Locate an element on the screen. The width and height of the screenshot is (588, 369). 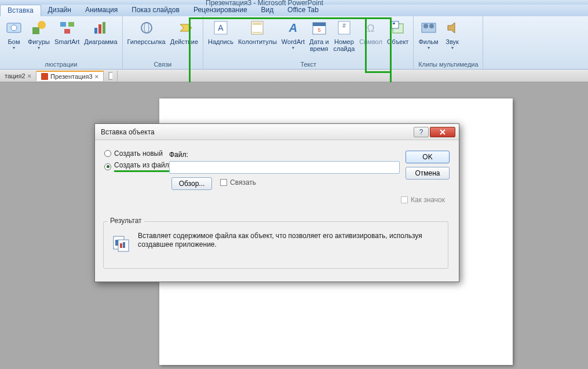
tab-insert: Вставка is located at coordinates (21, 10).